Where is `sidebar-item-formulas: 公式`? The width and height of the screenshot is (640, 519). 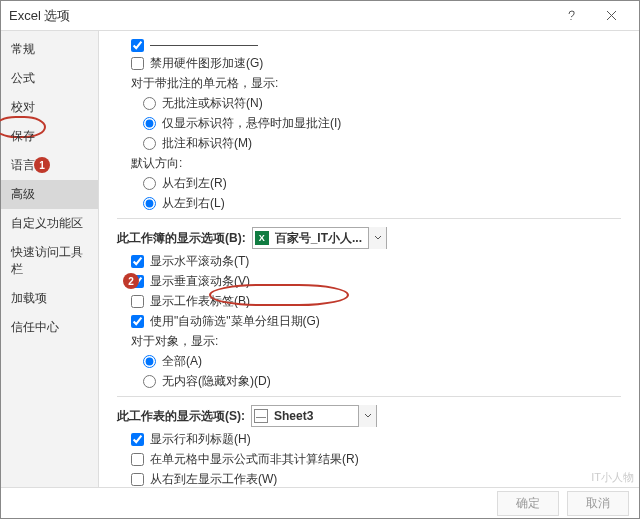 sidebar-item-formulas: 公式 is located at coordinates (50, 78).